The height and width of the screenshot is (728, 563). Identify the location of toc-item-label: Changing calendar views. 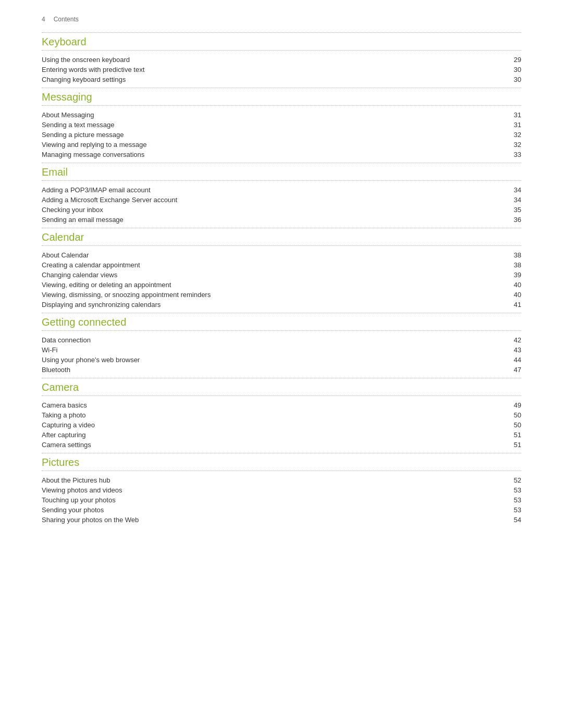
(246, 275).